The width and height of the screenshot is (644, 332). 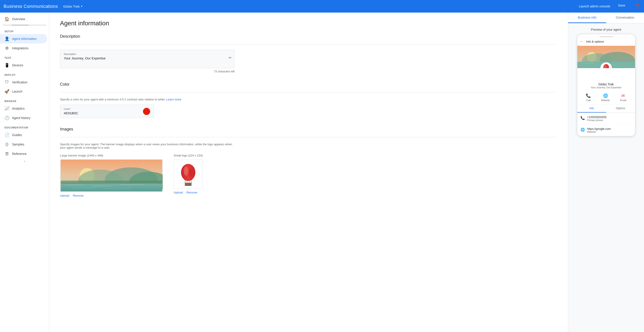 What do you see at coordinates (623, 100) in the screenshot?
I see `phone-email-label: Email` at bounding box center [623, 100].